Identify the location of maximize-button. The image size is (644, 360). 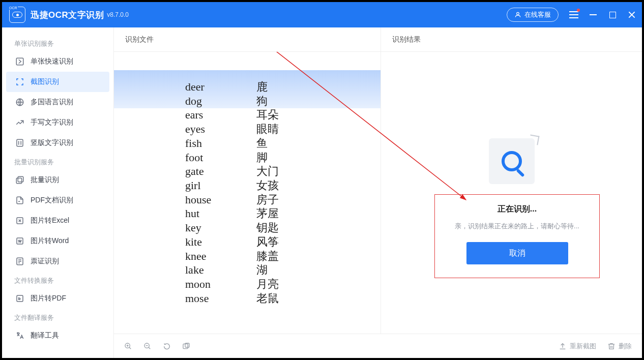
(612, 15).